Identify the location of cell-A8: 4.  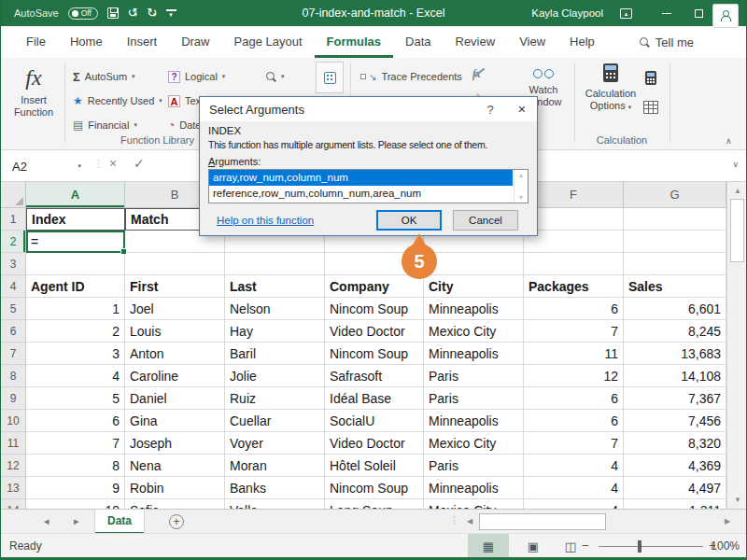
(76, 376).